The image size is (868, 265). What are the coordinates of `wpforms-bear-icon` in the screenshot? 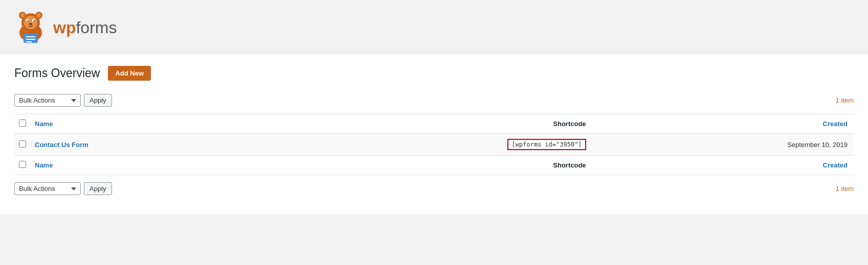 It's located at (31, 28).